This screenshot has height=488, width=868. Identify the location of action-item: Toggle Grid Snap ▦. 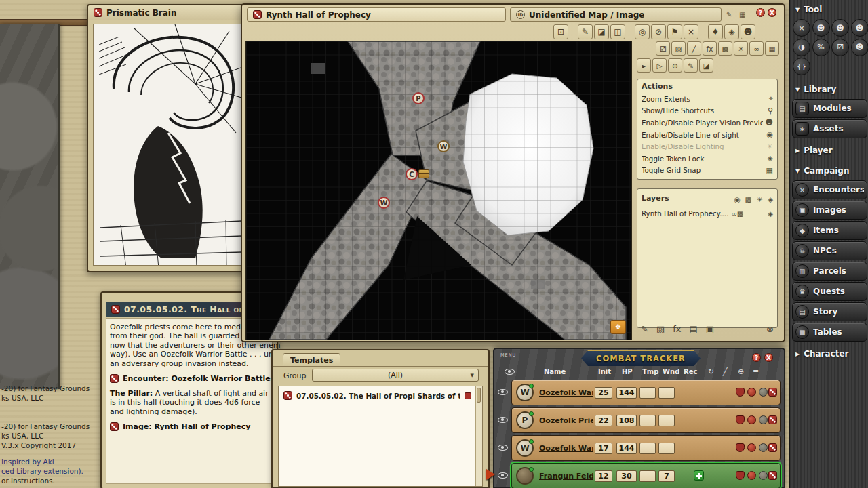
(707, 171).